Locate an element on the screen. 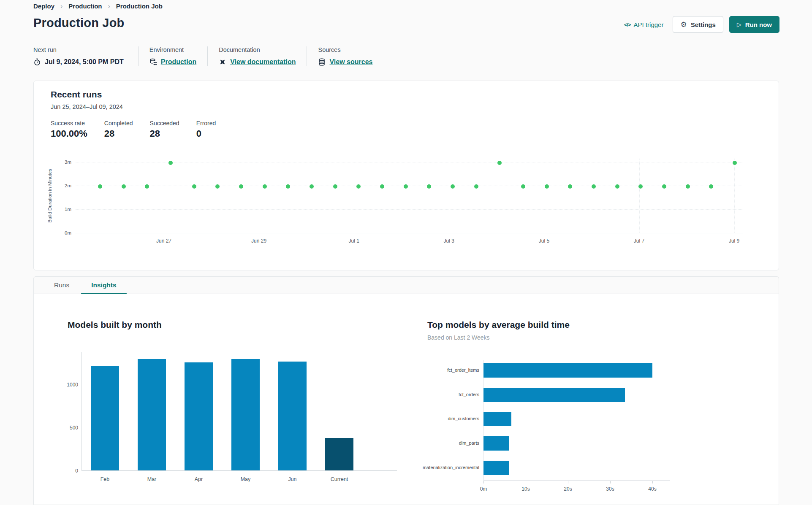 Image resolution: width=812 pixels, height=505 pixels. x-tick-label: Jul 1 is located at coordinates (354, 241).